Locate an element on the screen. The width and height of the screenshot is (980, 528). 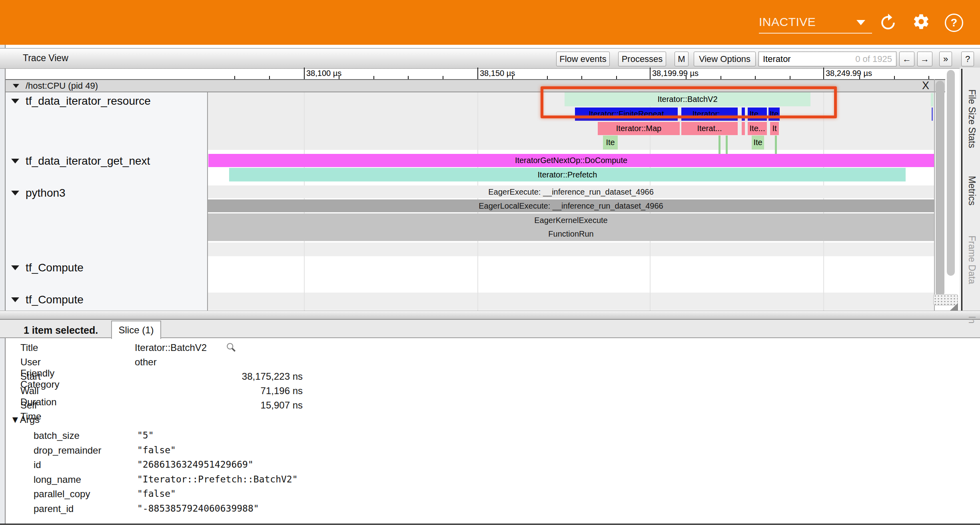
track-label-text: python3 is located at coordinates (46, 193).